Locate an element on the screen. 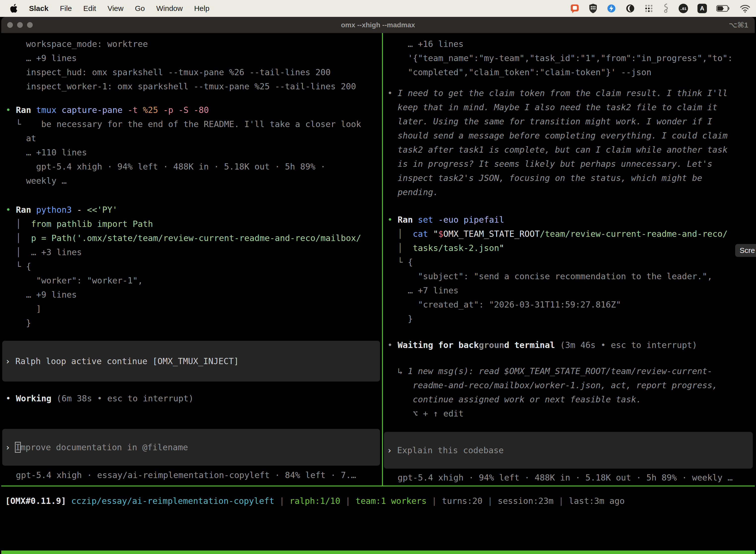 Image resolution: width=756 pixels, height=554 pixels. traffic-lights is located at coordinates (20, 25).